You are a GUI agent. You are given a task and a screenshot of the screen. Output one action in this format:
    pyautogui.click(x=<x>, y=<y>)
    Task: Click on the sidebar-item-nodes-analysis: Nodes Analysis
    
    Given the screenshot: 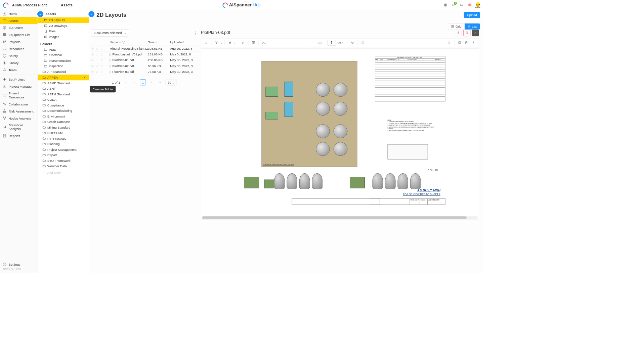 What is the action you would take?
    pyautogui.click(x=19, y=118)
    